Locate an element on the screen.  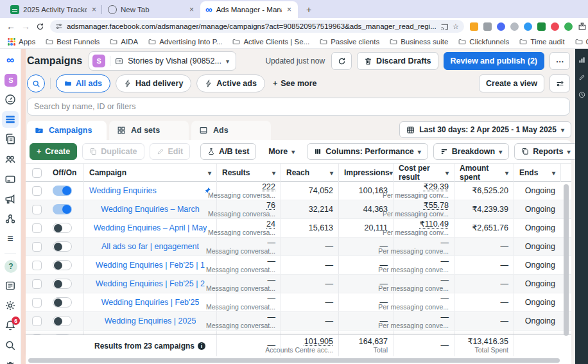
bookmark-folder: Best Funnels is located at coordinates (73, 42).